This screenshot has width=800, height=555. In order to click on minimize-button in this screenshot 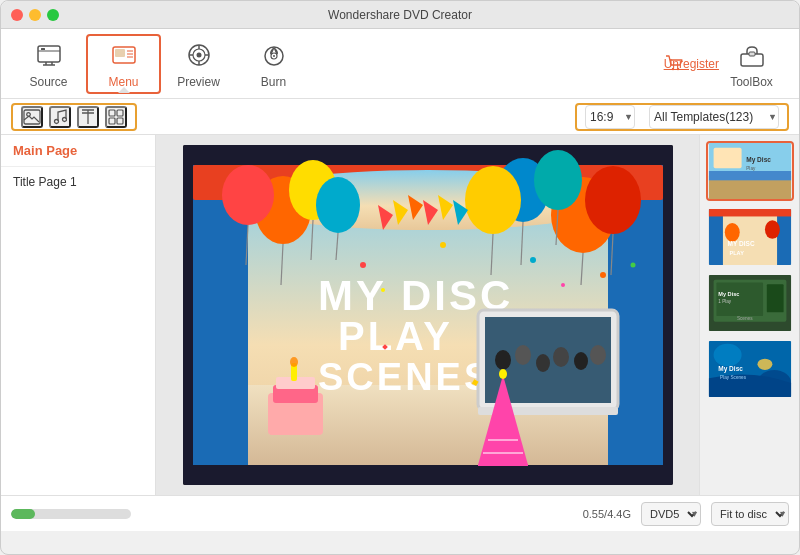, I will do `click(35, 15)`.